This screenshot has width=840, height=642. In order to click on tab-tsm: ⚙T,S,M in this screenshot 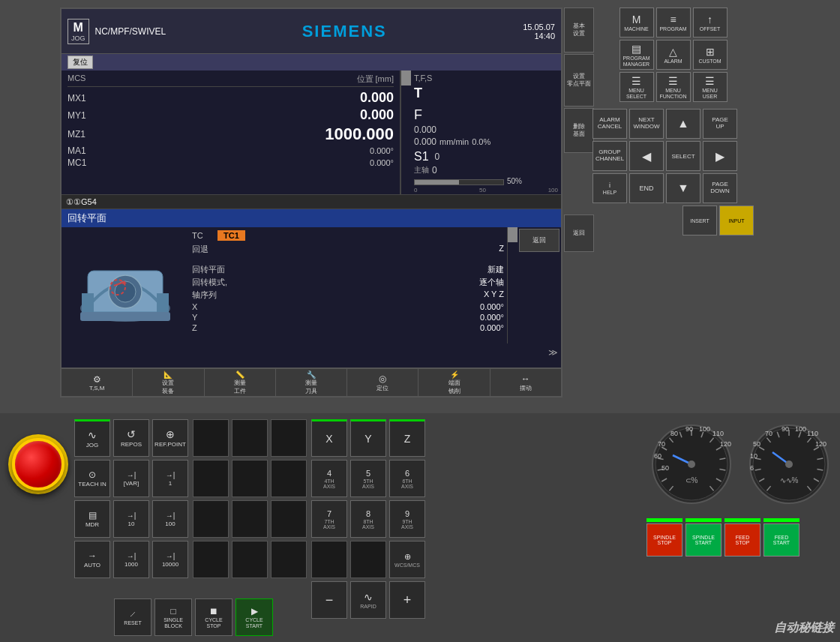, I will do `click(98, 382)`.